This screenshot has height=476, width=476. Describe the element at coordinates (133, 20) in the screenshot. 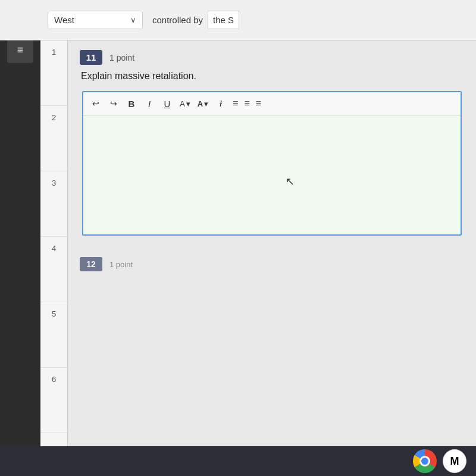

I see `dropdown-arrow-icon: ∨` at that location.